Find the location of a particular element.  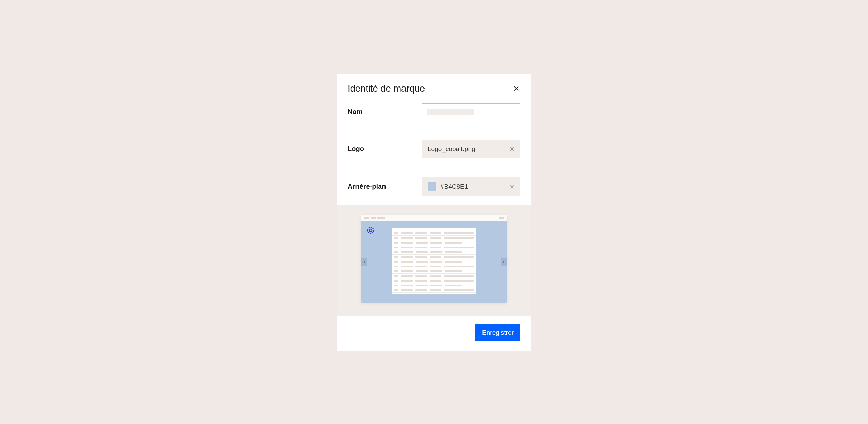

preview-prev-button is located at coordinates (364, 262).